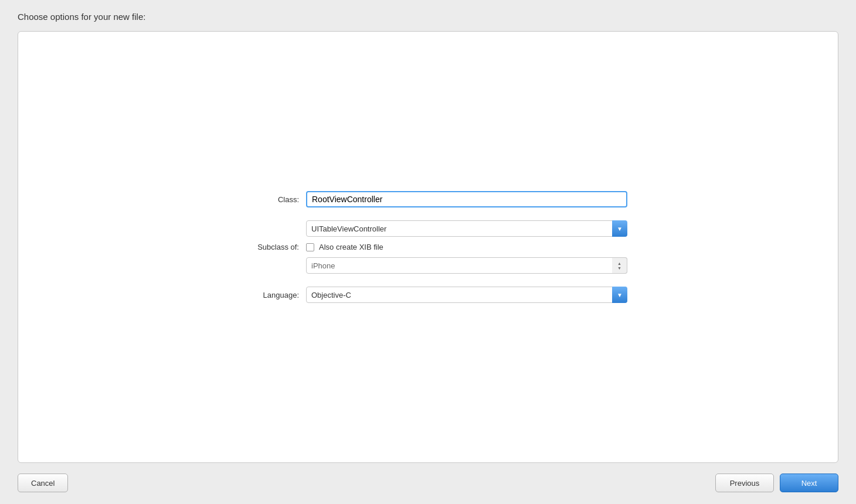  I want to click on language-control-area: Objective-C, so click(467, 295).